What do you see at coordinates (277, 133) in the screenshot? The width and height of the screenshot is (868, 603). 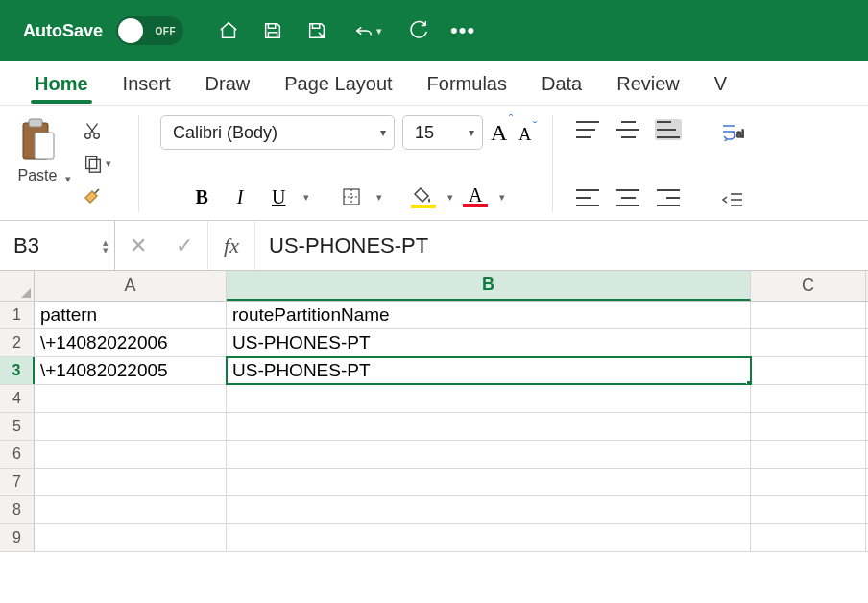 I see `font-name-select: Calibri (Body)▾` at bounding box center [277, 133].